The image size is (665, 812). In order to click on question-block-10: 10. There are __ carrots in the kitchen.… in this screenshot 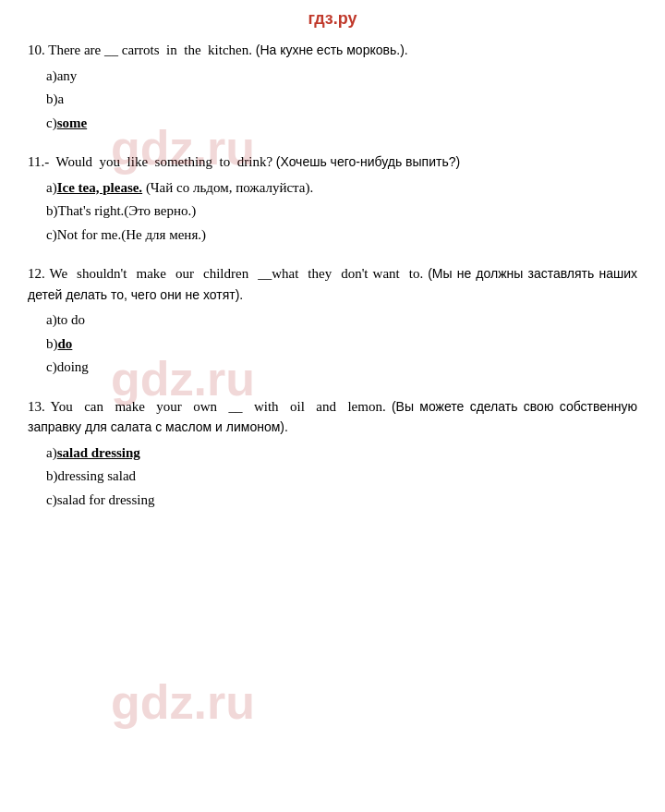, I will do `click(332, 87)`.